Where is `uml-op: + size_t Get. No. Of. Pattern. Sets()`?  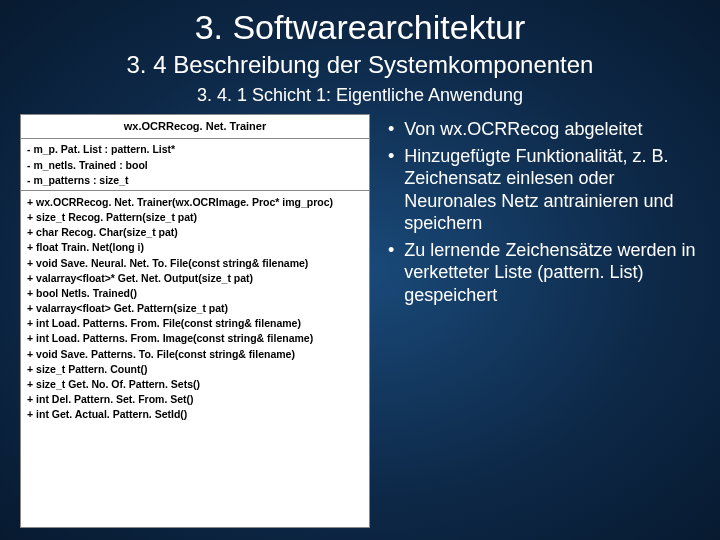
uml-op: + size_t Get. No. Of. Pattern. Sets() is located at coordinates (195, 384).